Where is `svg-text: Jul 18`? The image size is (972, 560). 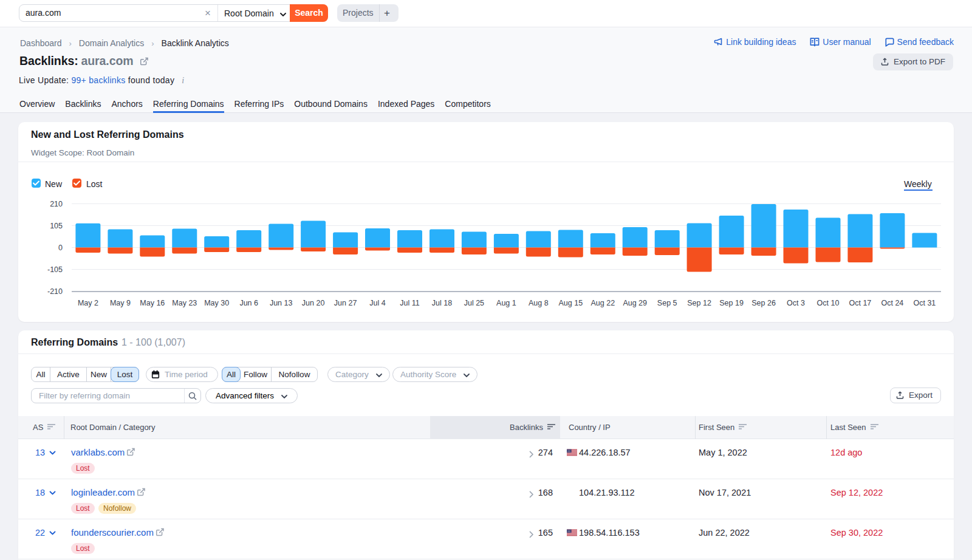 svg-text: Jul 18 is located at coordinates (442, 303).